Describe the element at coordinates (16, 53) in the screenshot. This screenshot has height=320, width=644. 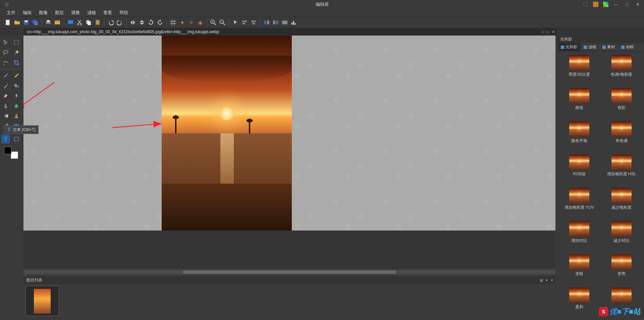
I see `wand-tool` at that location.